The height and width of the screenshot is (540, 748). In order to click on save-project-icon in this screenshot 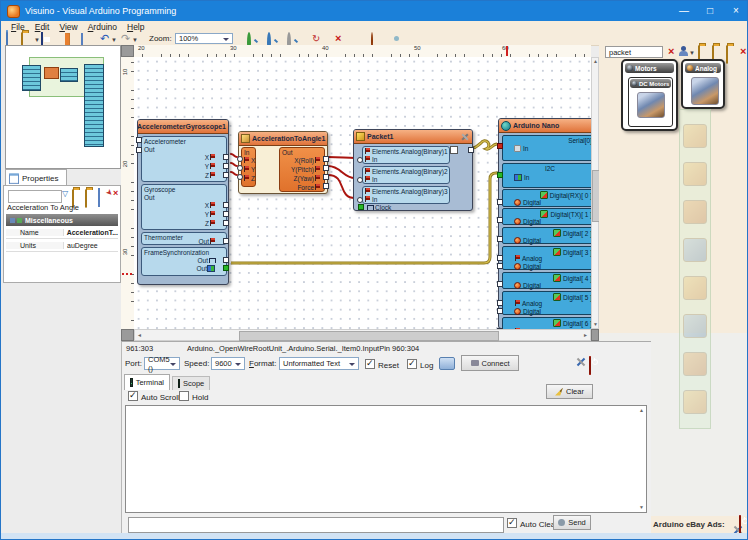, I will do `click(42, 38)`.